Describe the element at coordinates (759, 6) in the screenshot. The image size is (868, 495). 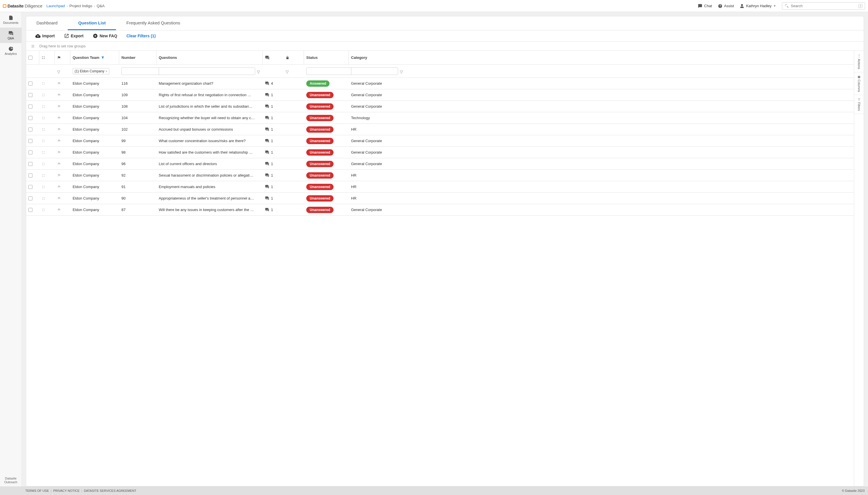
I see `user-name: Kathryn Hadley` at that location.